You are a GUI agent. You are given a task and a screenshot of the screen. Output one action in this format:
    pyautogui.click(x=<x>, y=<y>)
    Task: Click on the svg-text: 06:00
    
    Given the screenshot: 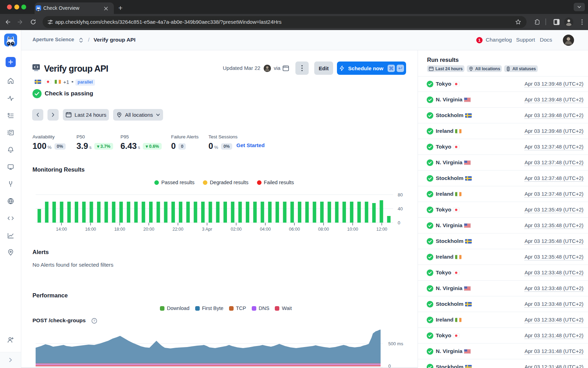 What is the action you would take?
    pyautogui.click(x=295, y=229)
    